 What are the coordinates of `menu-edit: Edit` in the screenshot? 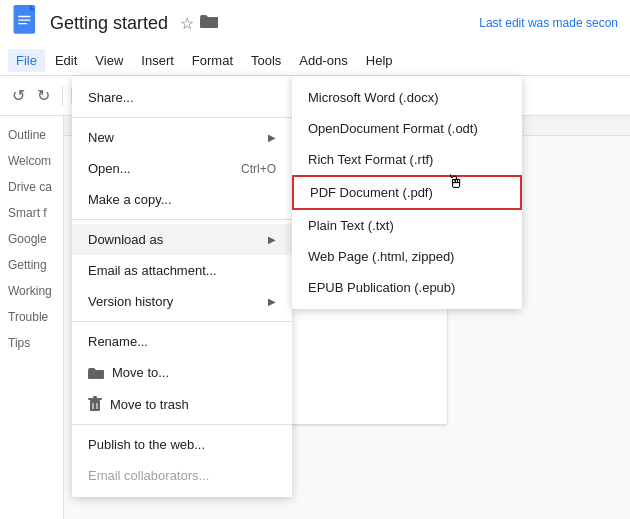 It's located at (66, 60).